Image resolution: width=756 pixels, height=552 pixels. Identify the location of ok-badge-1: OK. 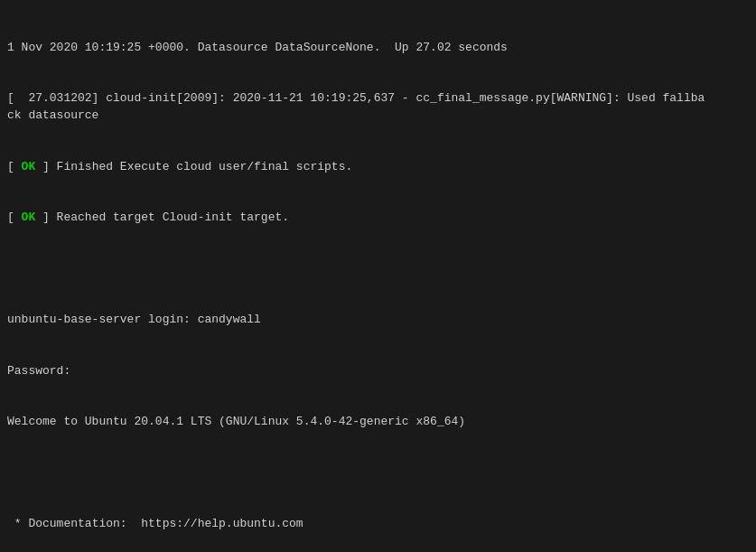
(29, 166).